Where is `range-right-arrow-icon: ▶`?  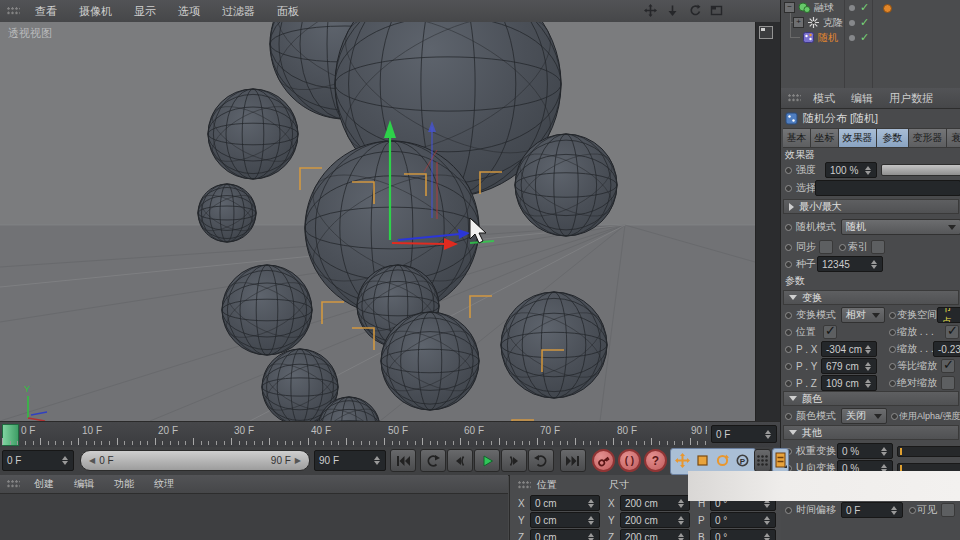
range-right-arrow-icon: ▶ is located at coordinates (298, 460).